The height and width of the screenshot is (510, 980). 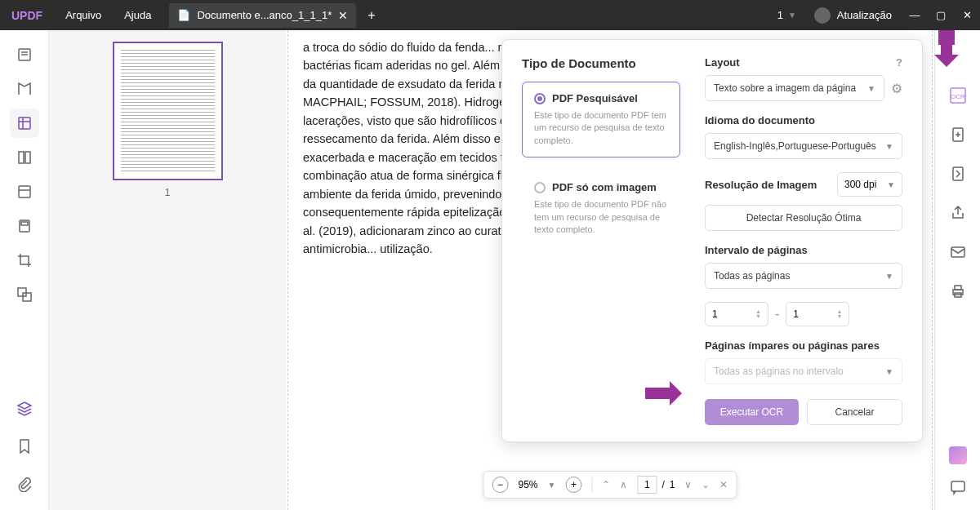 I want to click on resolution-select: 300 dpi ▼, so click(x=870, y=184).